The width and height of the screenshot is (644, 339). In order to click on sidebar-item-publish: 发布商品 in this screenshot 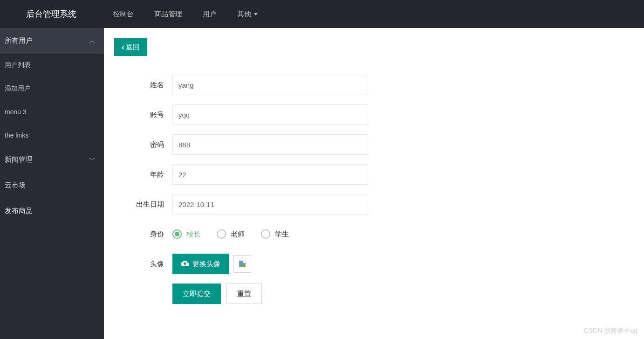, I will do `click(52, 211)`.